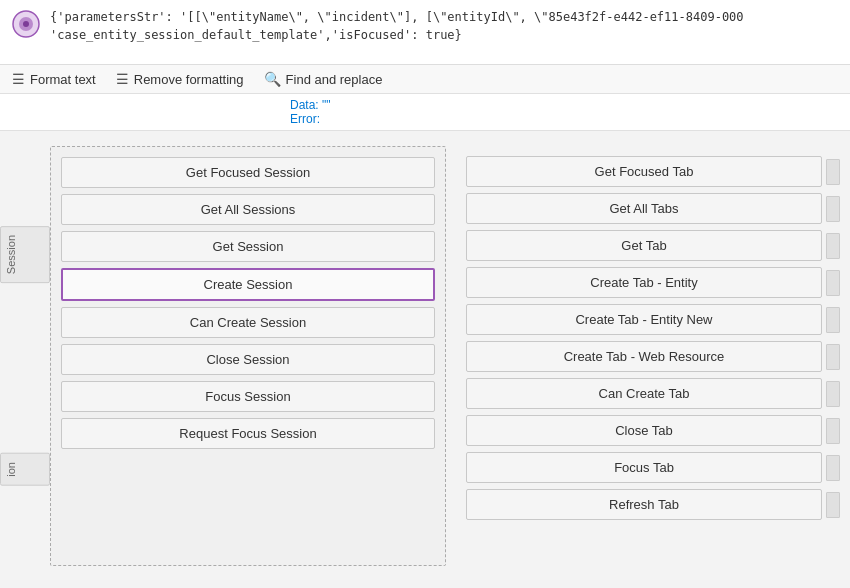 The width and height of the screenshot is (850, 588). What do you see at coordinates (833, 246) in the screenshot?
I see `get-tab-scrollbar` at bounding box center [833, 246].